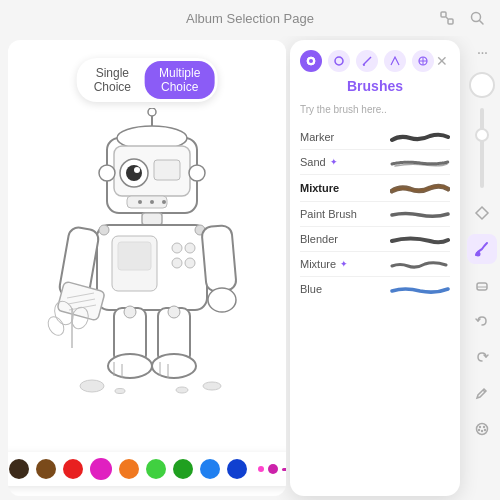 This screenshot has height=500, width=500. What do you see at coordinates (320, 188) in the screenshot?
I see `brush-mixture-label: Mixture` at bounding box center [320, 188].